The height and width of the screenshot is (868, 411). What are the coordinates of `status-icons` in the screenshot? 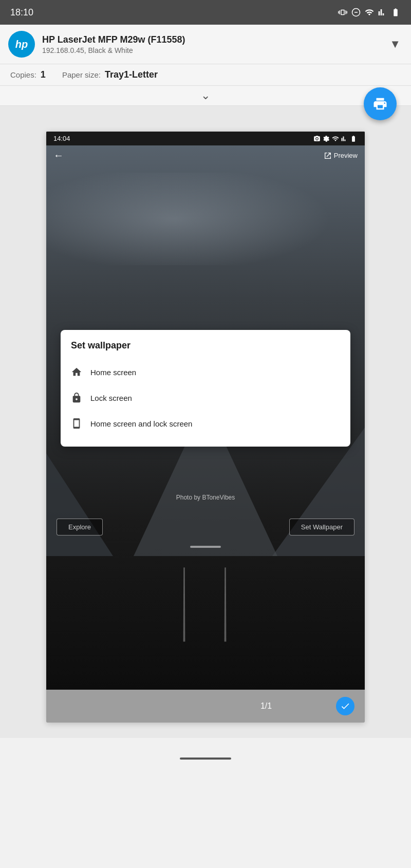 It's located at (369, 12).